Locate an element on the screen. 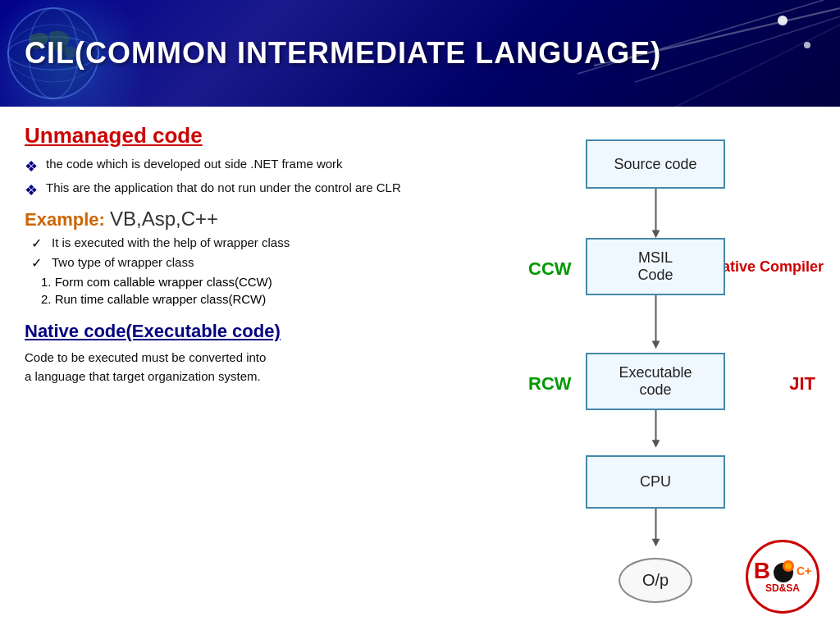 The width and height of the screenshot is (840, 630). slide-title: CIL(COMMON INTERMEDIATE LANGUAGE) is located at coordinates (343, 53).